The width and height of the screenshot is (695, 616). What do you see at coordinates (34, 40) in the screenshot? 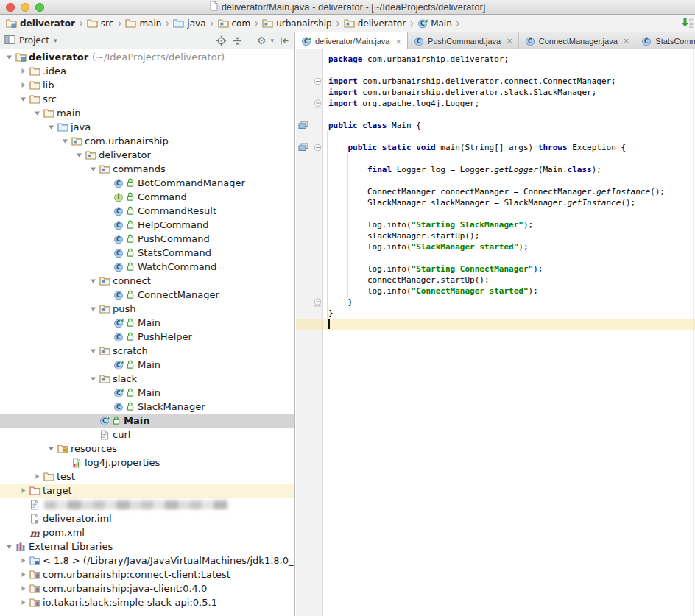
I see `project-panel-title: Project` at bounding box center [34, 40].